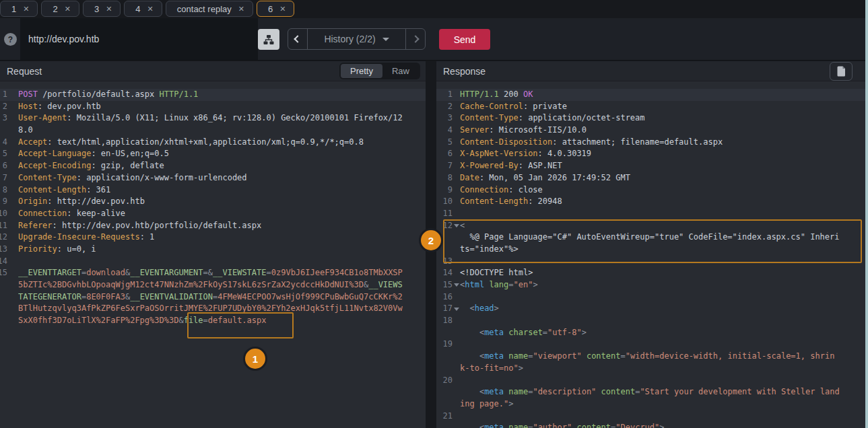  Describe the element at coordinates (415, 39) in the screenshot. I see `chevron-right-icon` at that location.